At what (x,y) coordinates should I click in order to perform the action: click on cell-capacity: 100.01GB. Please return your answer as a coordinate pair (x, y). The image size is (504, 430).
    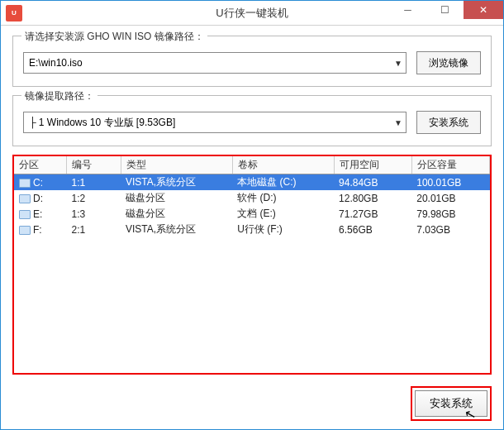
    Looking at the image, I should click on (450, 183).